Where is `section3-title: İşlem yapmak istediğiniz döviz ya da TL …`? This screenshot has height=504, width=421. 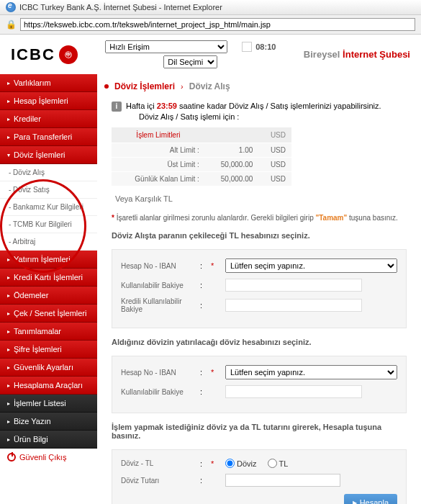
section3-title: İşlem yapmak istediğiniz döviz ya da TL … is located at coordinates (259, 431).